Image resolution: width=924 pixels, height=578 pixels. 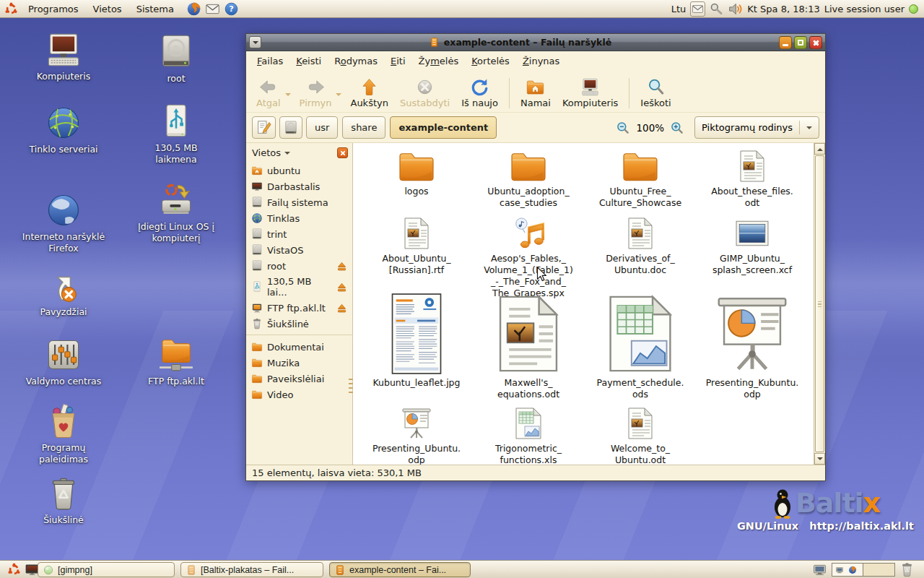 I want to click on workspace-switcher, so click(x=863, y=569).